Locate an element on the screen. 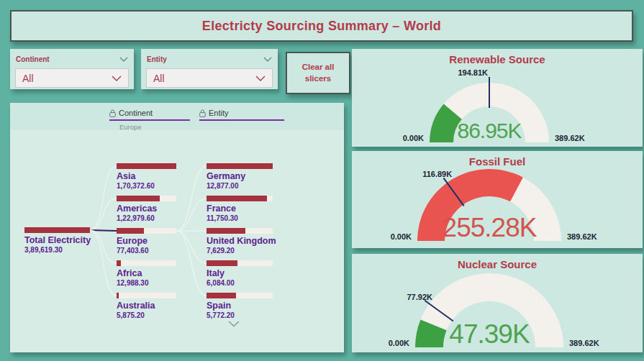 The image size is (644, 361). continent-dropdown-value: All is located at coordinates (28, 78).